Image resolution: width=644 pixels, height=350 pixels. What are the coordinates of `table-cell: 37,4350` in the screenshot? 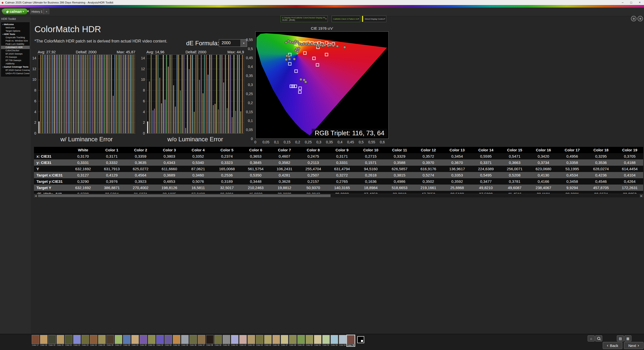 It's located at (371, 192).